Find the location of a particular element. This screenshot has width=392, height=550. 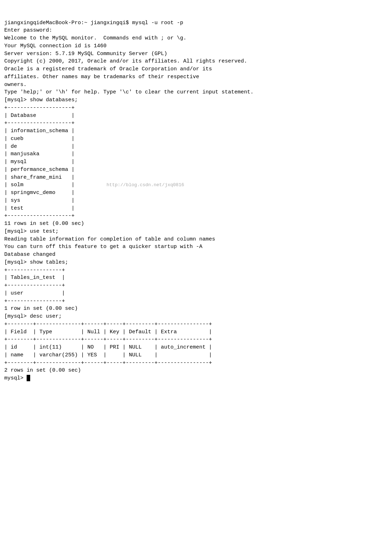

terminal-line: Type 'help;' or '\h' for help. Type '\c'… is located at coordinates (196, 92).